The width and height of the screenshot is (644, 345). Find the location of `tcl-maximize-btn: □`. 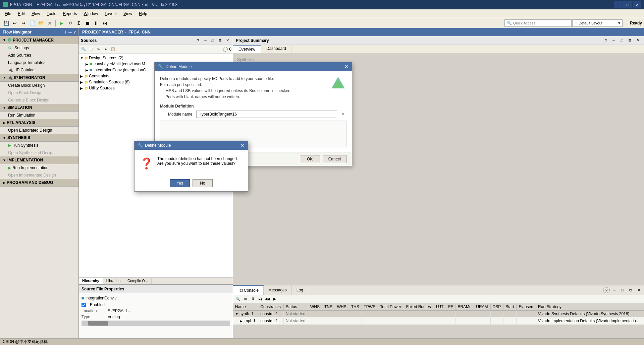

tcl-maximize-btn: □ is located at coordinates (623, 290).